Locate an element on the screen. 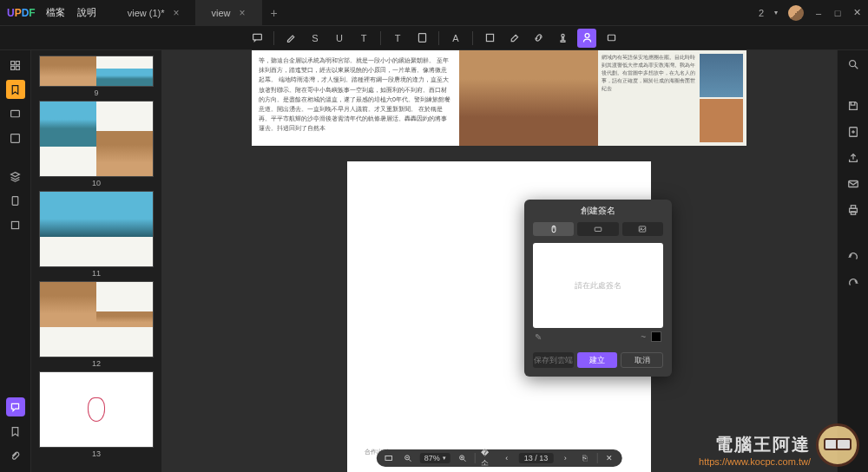 This screenshot has height=472, width=868. menu-help: 說明 is located at coordinates (87, 12).